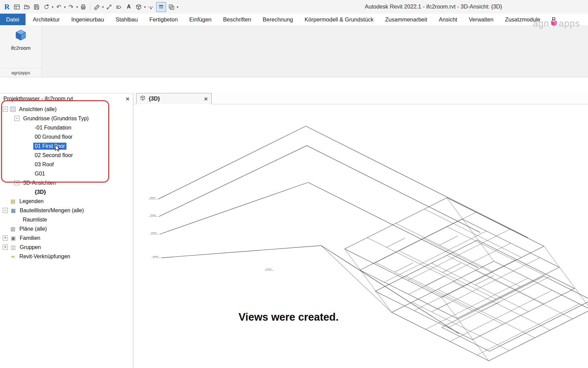 Image resolution: width=588 pixels, height=368 pixels. Describe the element at coordinates (67, 137) in the screenshot. I see `tree-item-ground-floor: 00 Ground floor` at that location.